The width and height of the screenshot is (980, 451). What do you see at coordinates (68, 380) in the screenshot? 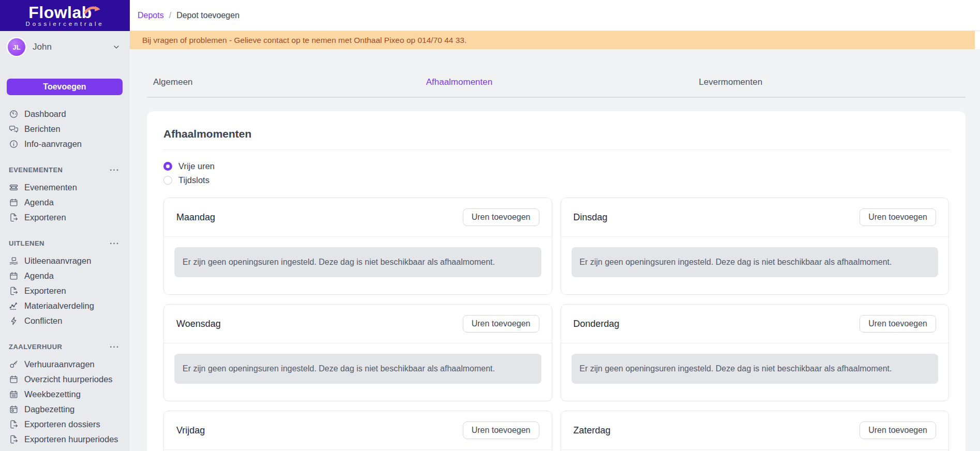
I see `sidebar-item-label: Overzicht huurperiodes` at bounding box center [68, 380].